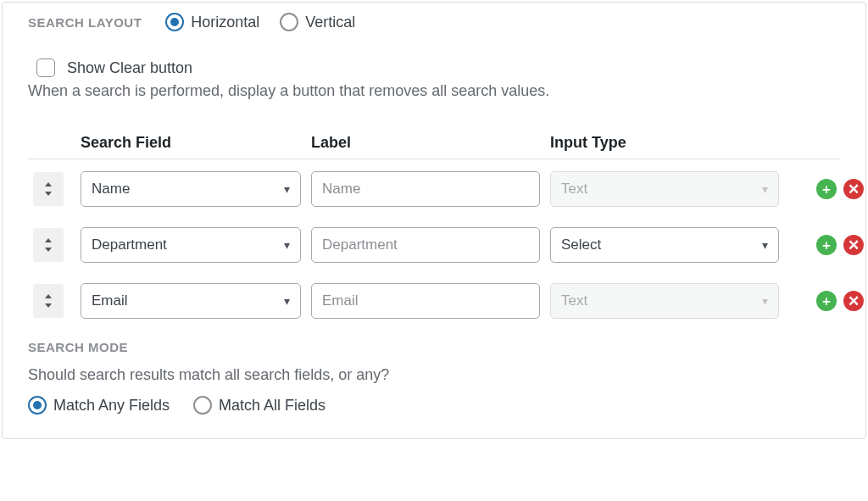 The width and height of the screenshot is (868, 501). I want to click on table-row: Name ▾ Text ▾ + ✕, so click(434, 189).